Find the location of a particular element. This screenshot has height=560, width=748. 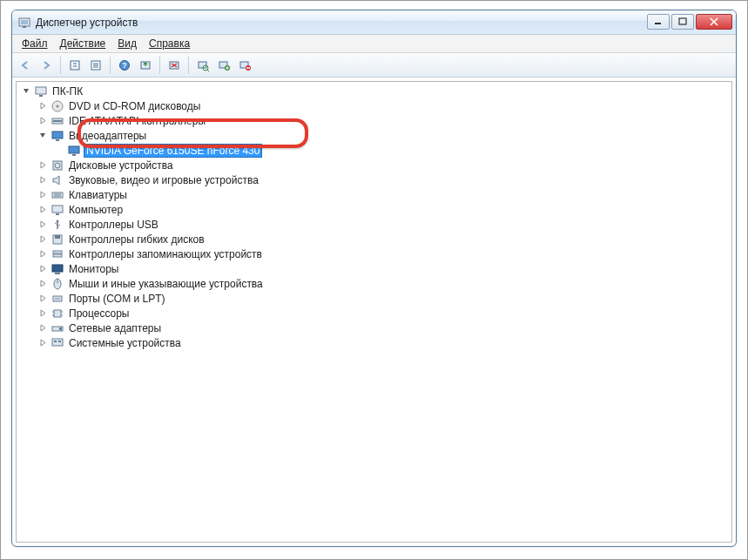

maximize-button is located at coordinates (683, 22).